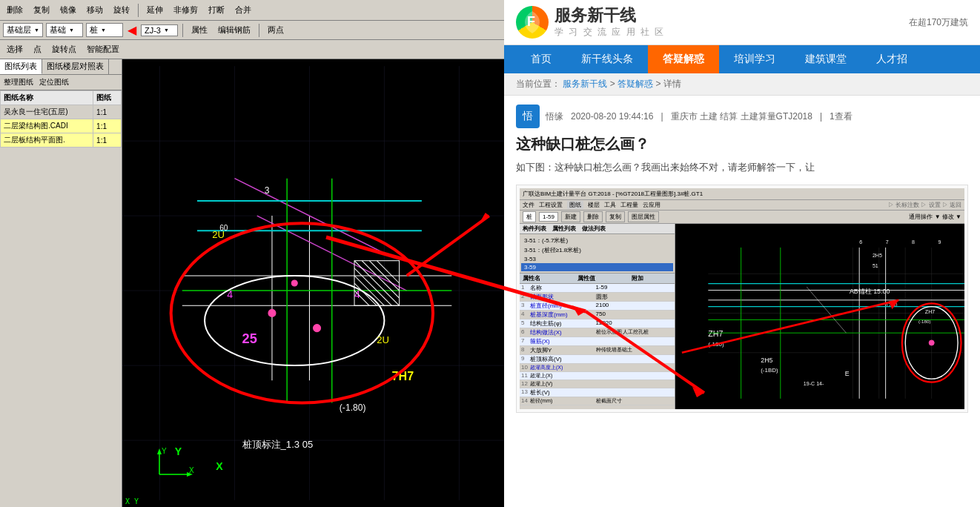 Image resolution: width=980 pixels, height=507 pixels. What do you see at coordinates (230, 294) in the screenshot?
I see `svg-text: 4` at bounding box center [230, 294].